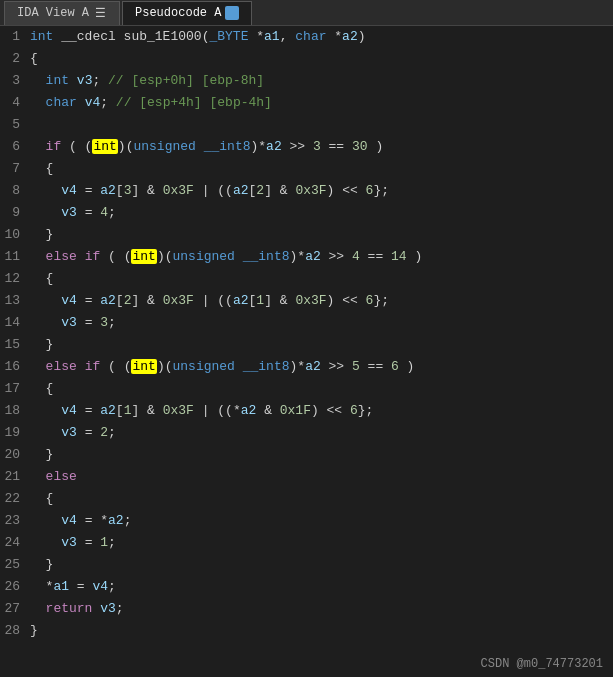 This screenshot has width=613, height=677. What do you see at coordinates (69, 212) in the screenshot?
I see `variable: v3` at bounding box center [69, 212].